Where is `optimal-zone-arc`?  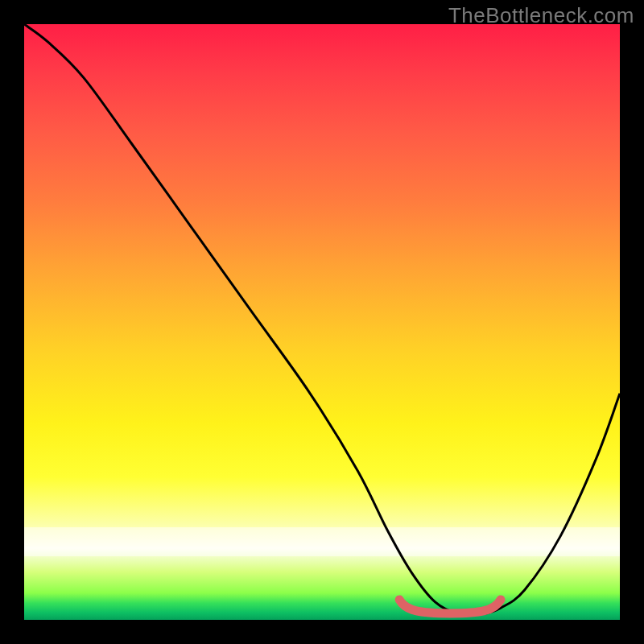
optimal-zone-arc is located at coordinates (450, 607).